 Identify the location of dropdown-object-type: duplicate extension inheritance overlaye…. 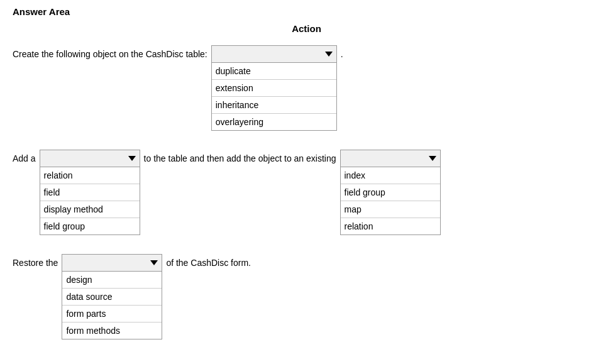
(274, 88).